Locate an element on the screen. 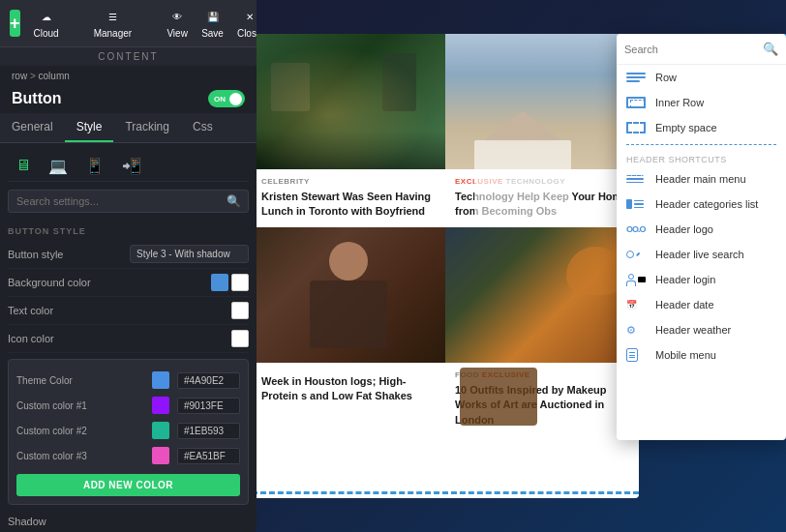  nav-tabs: General Style Tracking Css is located at coordinates (128, 128).